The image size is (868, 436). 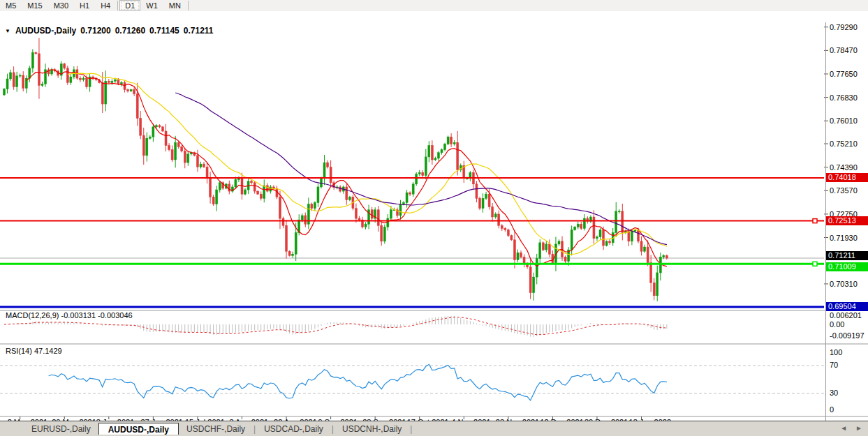 What do you see at coordinates (152, 6) in the screenshot?
I see `timeframe-button-w1: W1` at bounding box center [152, 6].